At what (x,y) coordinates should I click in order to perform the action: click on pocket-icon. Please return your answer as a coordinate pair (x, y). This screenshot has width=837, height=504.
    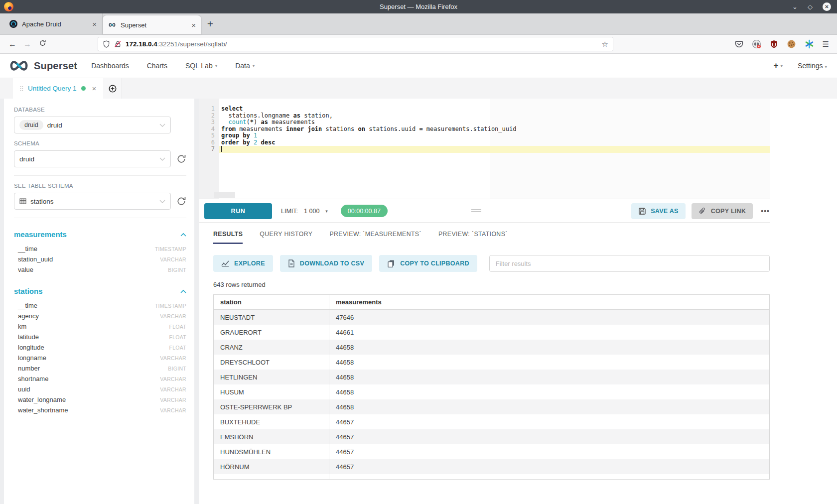
    Looking at the image, I should click on (739, 44).